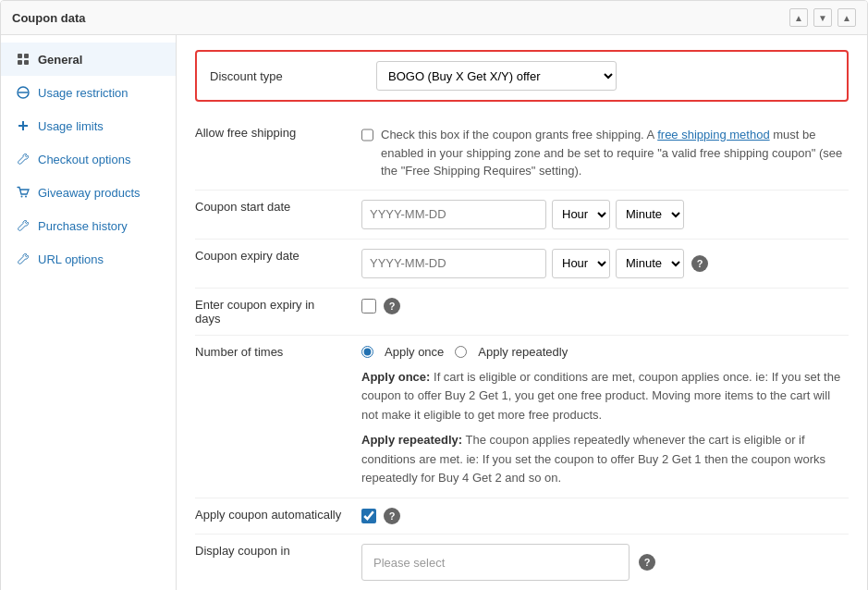 This screenshot has height=590, width=868. Describe the element at coordinates (70, 126) in the screenshot. I see `sidebar-label-usage-limits: Usage limits` at that location.